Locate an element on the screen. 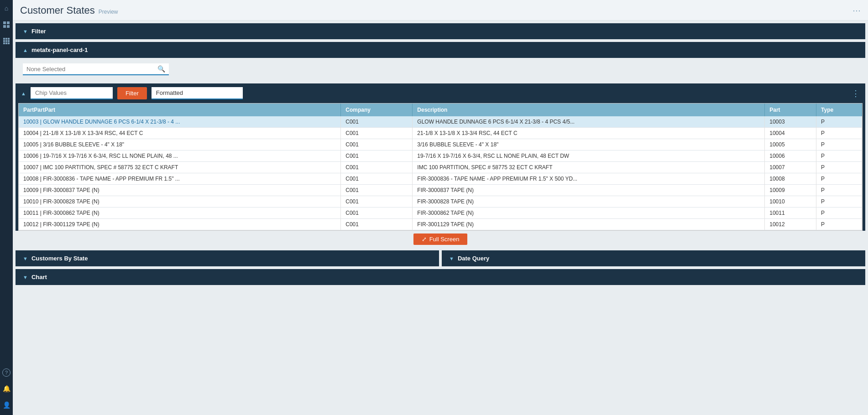 This screenshot has height=415, width=868. cell-part: 10004 is located at coordinates (790, 133).